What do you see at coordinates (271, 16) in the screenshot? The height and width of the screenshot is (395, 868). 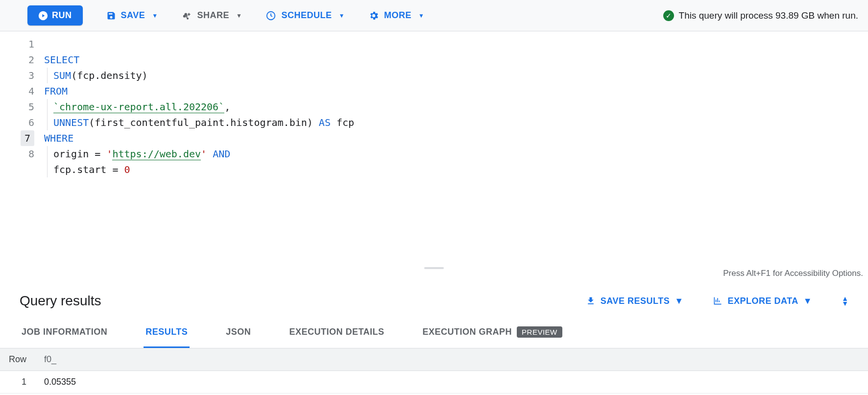 I see `clock-icon` at bounding box center [271, 16].